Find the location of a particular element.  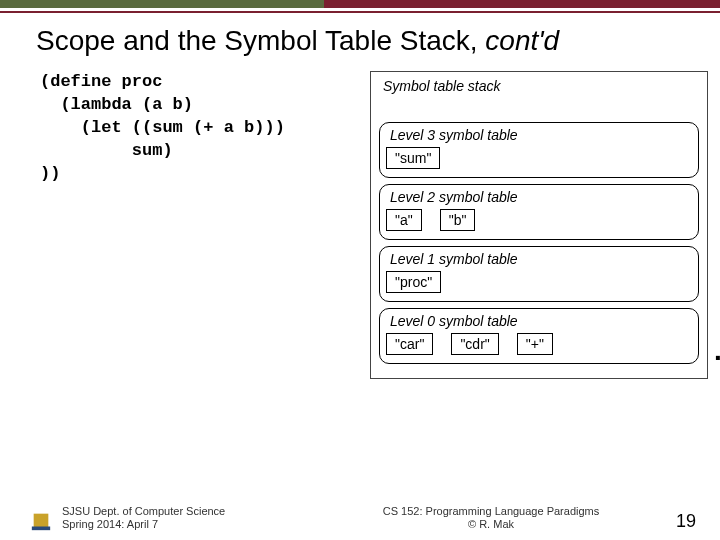

code-line: )) is located at coordinates (50, 174).